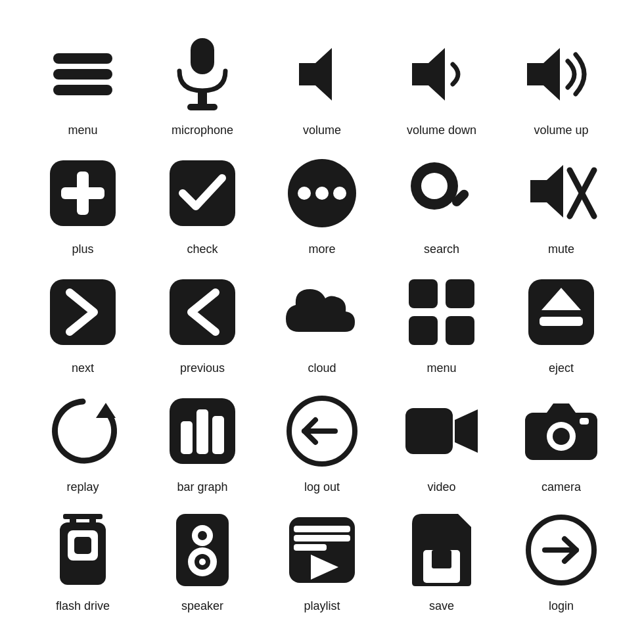  What do you see at coordinates (561, 442) in the screenshot?
I see `camera-cell: camera` at bounding box center [561, 442].